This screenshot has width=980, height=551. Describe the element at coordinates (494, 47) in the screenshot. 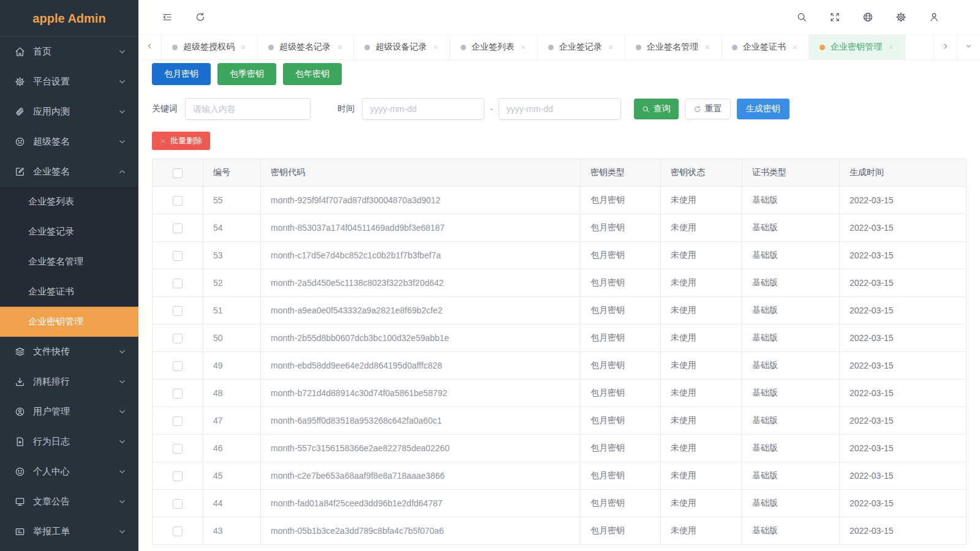

I see `tab-item: 企业签列表` at that location.